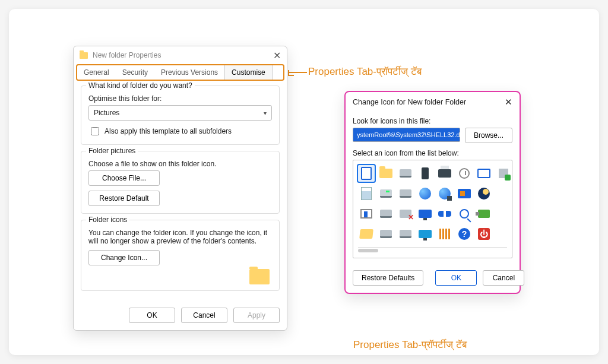 Image resolution: width=608 pixels, height=364 pixels. What do you see at coordinates (95, 131) in the screenshot?
I see `checkbox-input` at bounding box center [95, 131].